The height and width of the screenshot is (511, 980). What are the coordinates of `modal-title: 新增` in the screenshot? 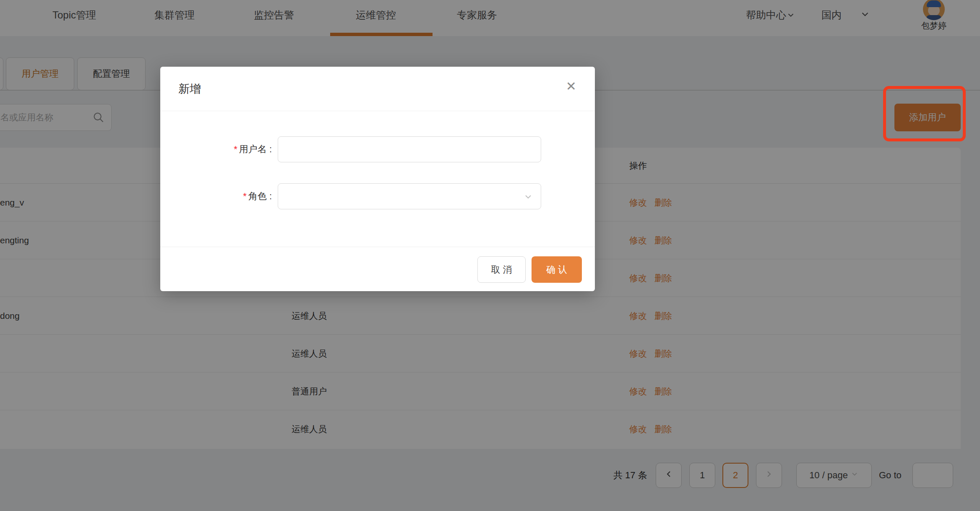 It's located at (190, 89).